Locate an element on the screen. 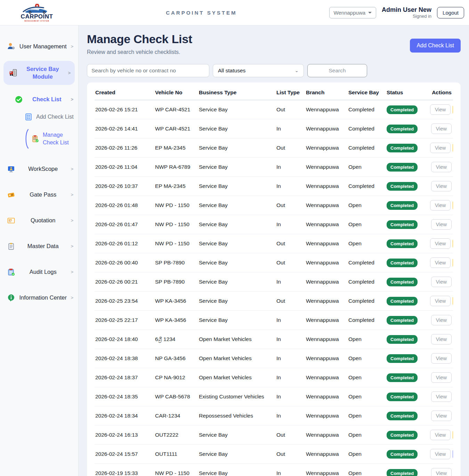  quotation-icon is located at coordinates (11, 221).